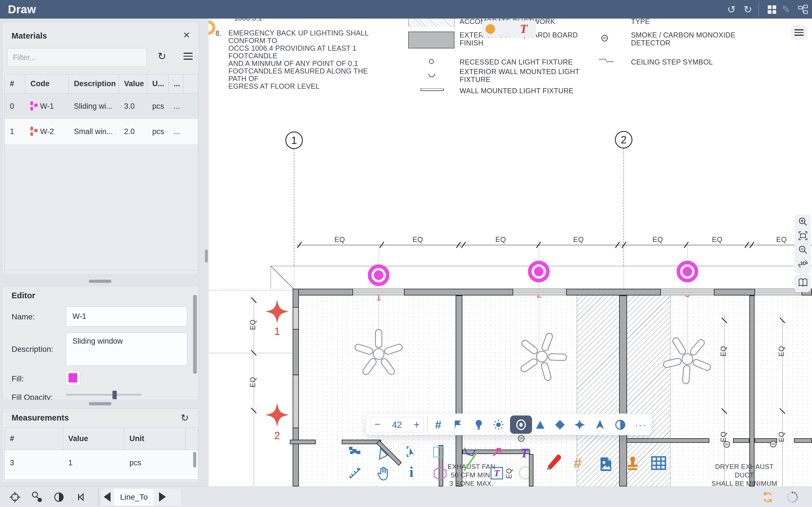  Describe the element at coordinates (206, 256) in the screenshot. I see `sidebar-scrollbar` at that location.